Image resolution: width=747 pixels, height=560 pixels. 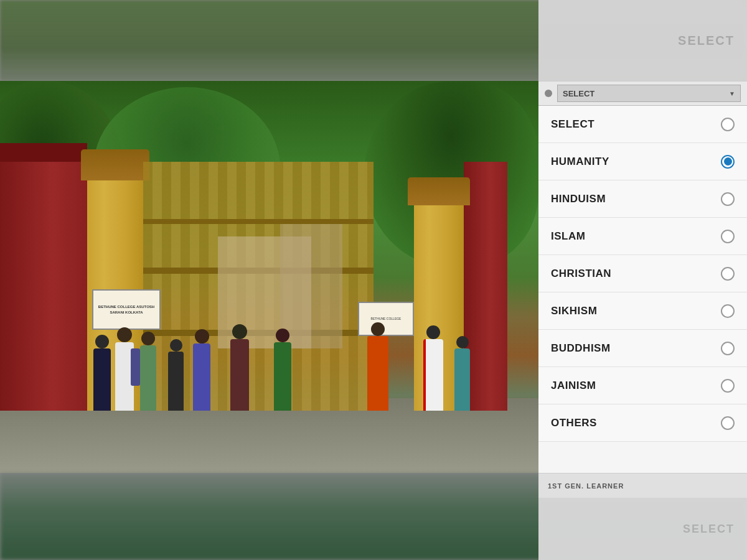 I want to click on dropdown-item-label: HUMANITY, so click(x=580, y=162).